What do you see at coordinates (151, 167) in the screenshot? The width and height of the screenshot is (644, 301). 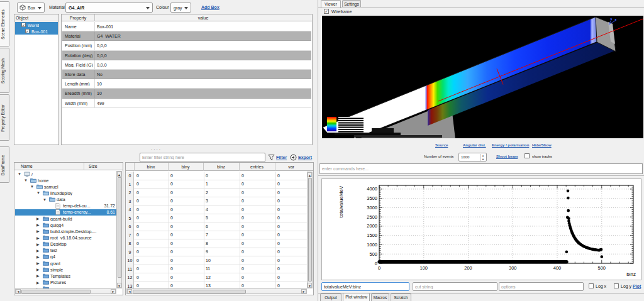 I see `grid-col-header: binx` at bounding box center [151, 167].